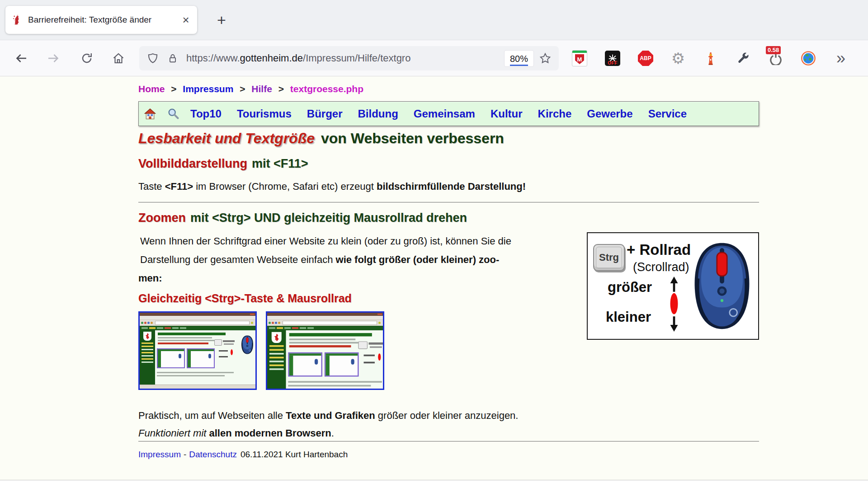  Describe the element at coordinates (264, 114) in the screenshot. I see `nav-item-tourismus: Tourismus` at that location.